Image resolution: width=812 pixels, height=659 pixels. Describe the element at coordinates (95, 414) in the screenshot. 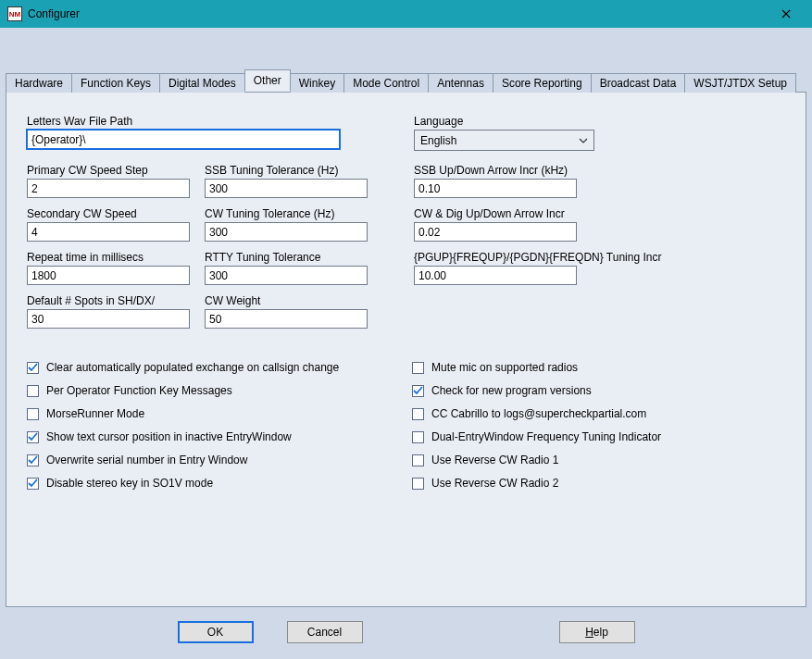

I see `check-label-morserunner: MorseRunner Mode` at that location.